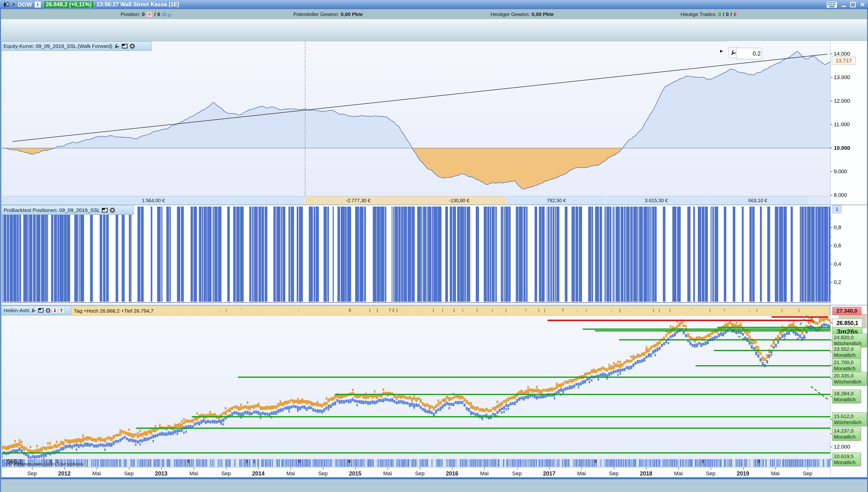 Image resolution: width=868 pixels, height=492 pixels. I want to click on today-trades-status: Heutige Trades: 0 / 0 / 0, so click(708, 14).